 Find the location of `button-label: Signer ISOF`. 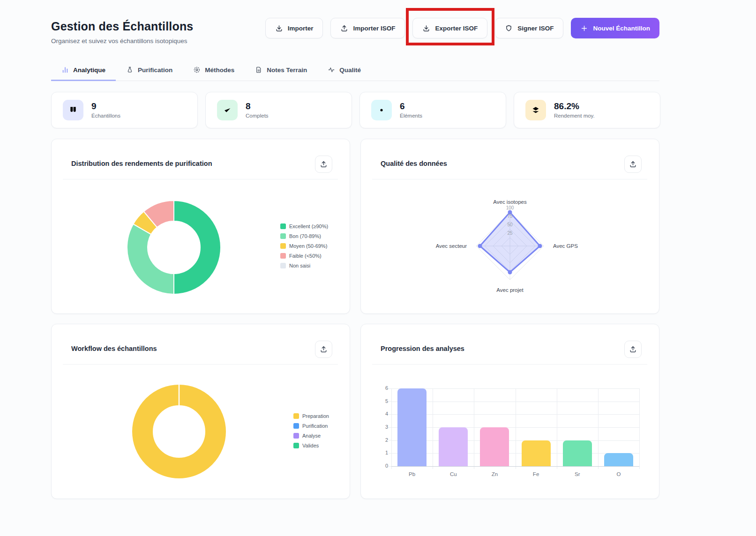

button-label: Signer ISOF is located at coordinates (535, 28).